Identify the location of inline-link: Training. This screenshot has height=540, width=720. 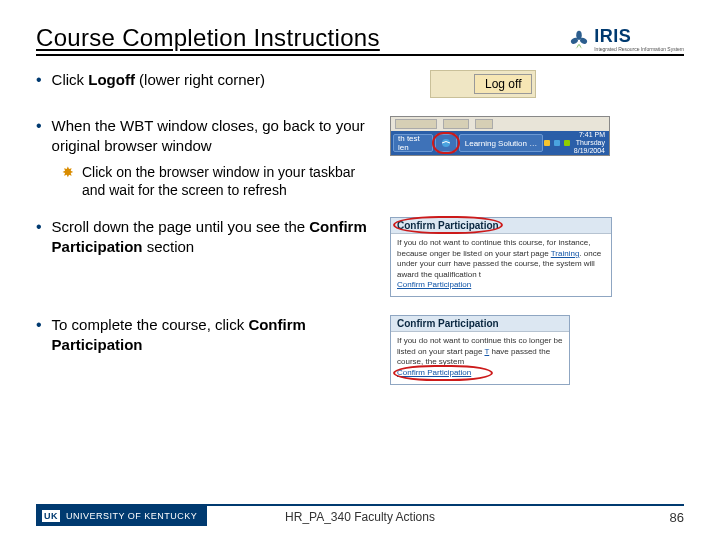
(566, 254).